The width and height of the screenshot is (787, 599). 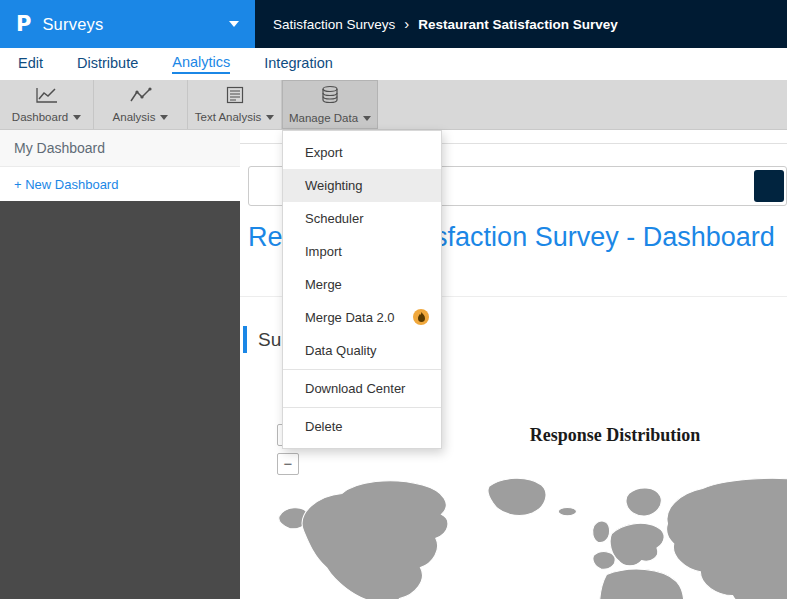 What do you see at coordinates (334, 24) in the screenshot?
I see `breadcrumb-parent-link: Satisfaction Surveys` at bounding box center [334, 24].